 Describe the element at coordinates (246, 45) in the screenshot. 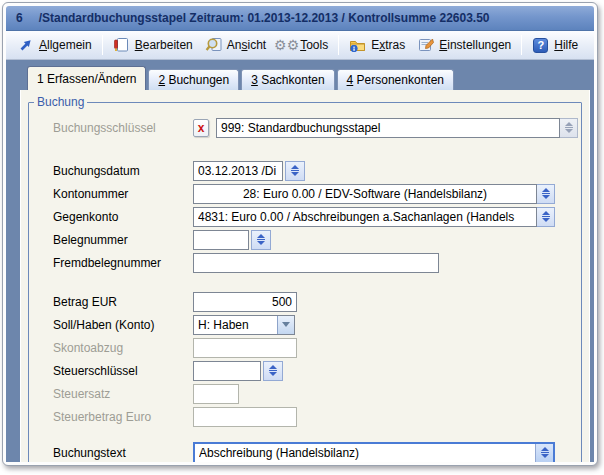

I see `ansicht-label: Ansicht` at that location.